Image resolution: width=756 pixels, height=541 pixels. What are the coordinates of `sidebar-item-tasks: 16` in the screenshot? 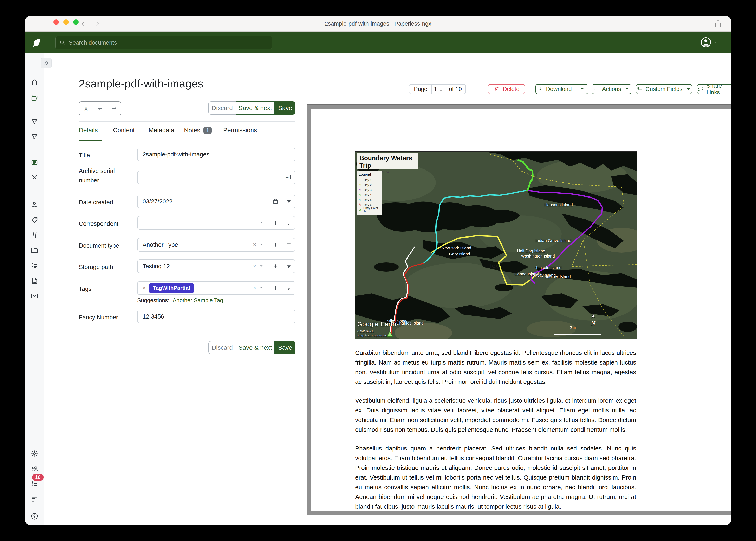 It's located at (34, 484).